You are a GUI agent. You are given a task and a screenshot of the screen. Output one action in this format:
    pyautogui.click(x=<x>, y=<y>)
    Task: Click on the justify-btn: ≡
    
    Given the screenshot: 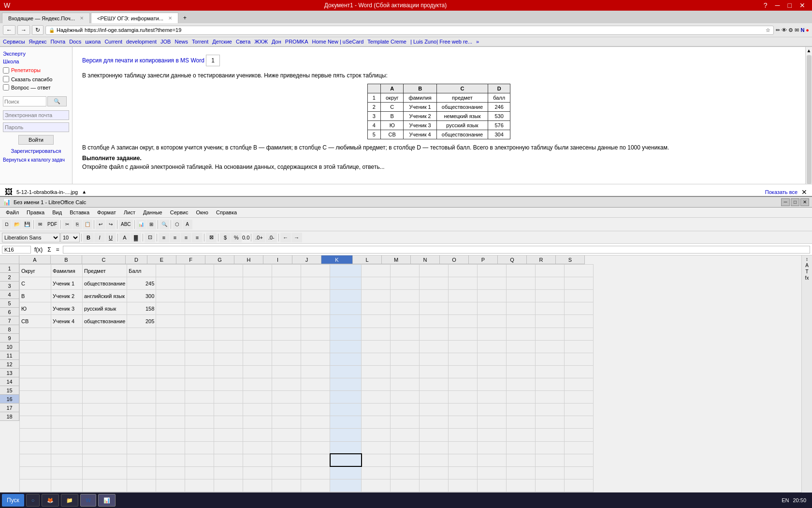 What is the action you would take?
    pyautogui.click(x=197, y=238)
    